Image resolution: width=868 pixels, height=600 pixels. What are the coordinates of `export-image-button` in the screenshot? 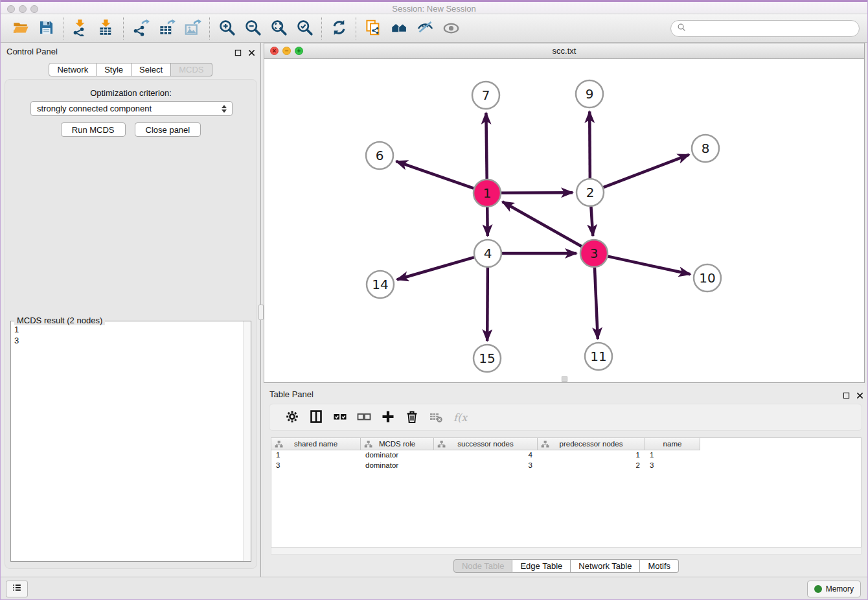 It's located at (192, 29).